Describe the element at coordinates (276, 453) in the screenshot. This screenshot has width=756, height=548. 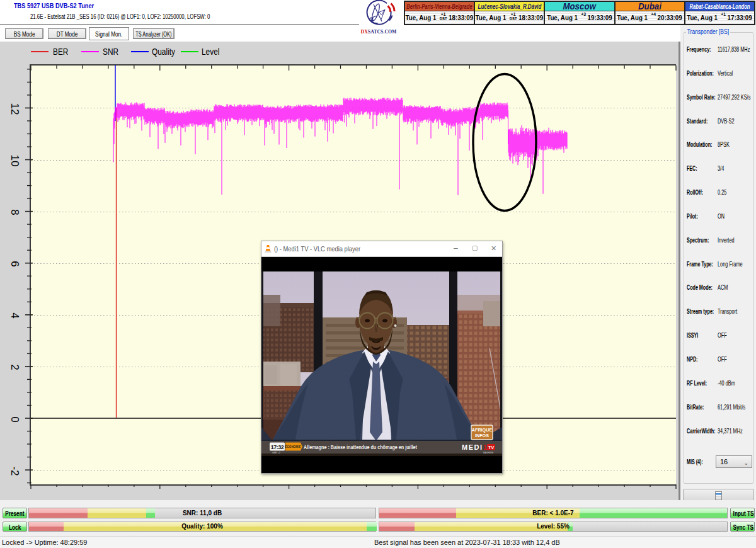
I see `svg-text: GMT+1` at that location.